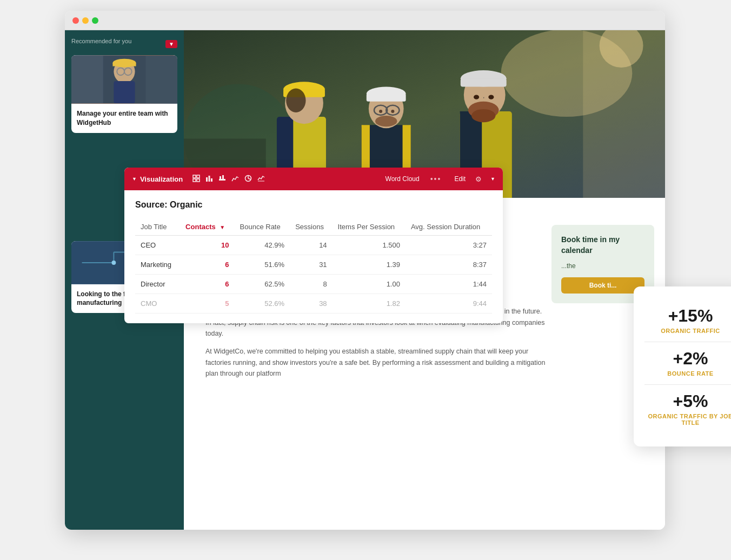 Image resolution: width=731 pixels, height=560 pixels. Describe the element at coordinates (311, 284) in the screenshot. I see `cell-sessions: 8` at that location.